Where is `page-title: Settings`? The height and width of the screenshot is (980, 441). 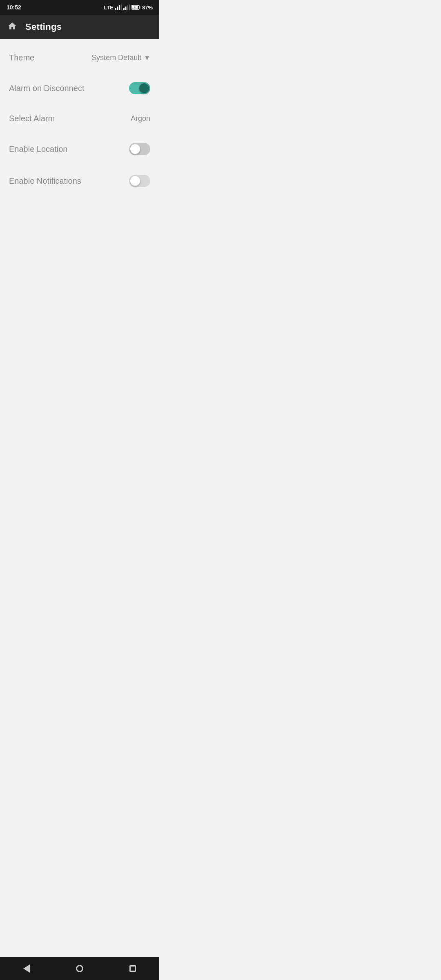 page-title: Settings is located at coordinates (43, 27).